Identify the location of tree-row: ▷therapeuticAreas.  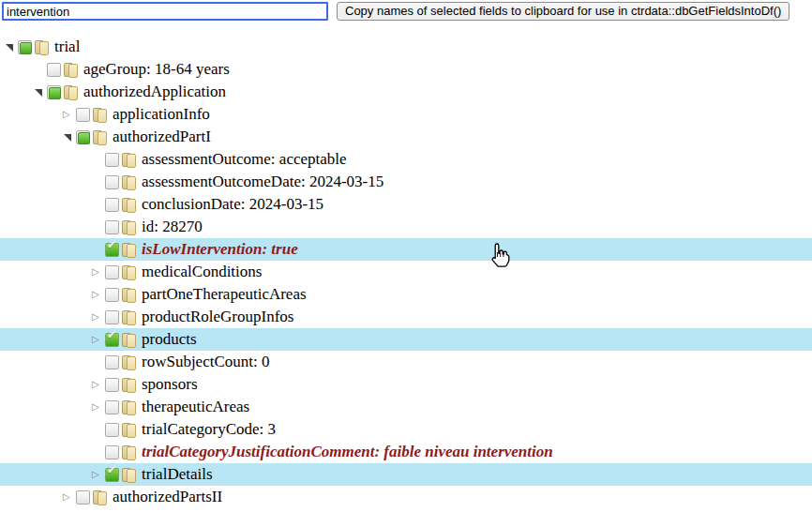
(406, 407).